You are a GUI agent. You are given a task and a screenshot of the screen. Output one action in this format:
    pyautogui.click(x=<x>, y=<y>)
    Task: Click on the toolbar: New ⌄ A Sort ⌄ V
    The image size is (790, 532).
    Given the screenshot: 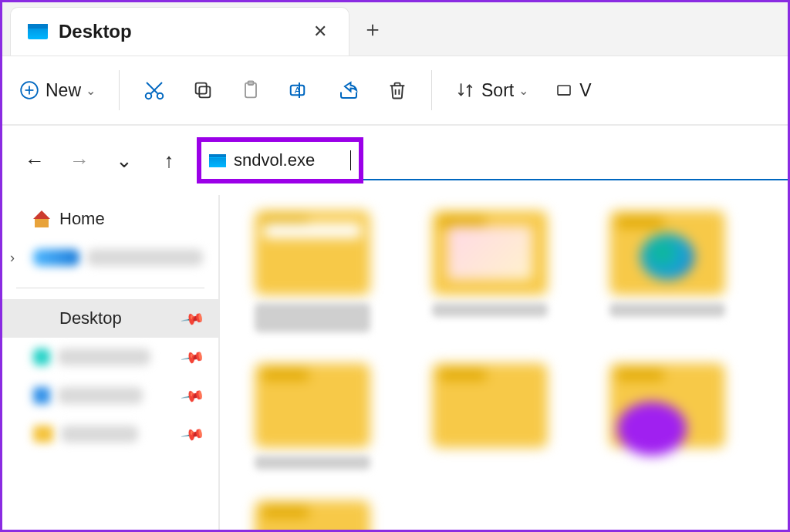 What is the action you would take?
    pyautogui.click(x=395, y=91)
    